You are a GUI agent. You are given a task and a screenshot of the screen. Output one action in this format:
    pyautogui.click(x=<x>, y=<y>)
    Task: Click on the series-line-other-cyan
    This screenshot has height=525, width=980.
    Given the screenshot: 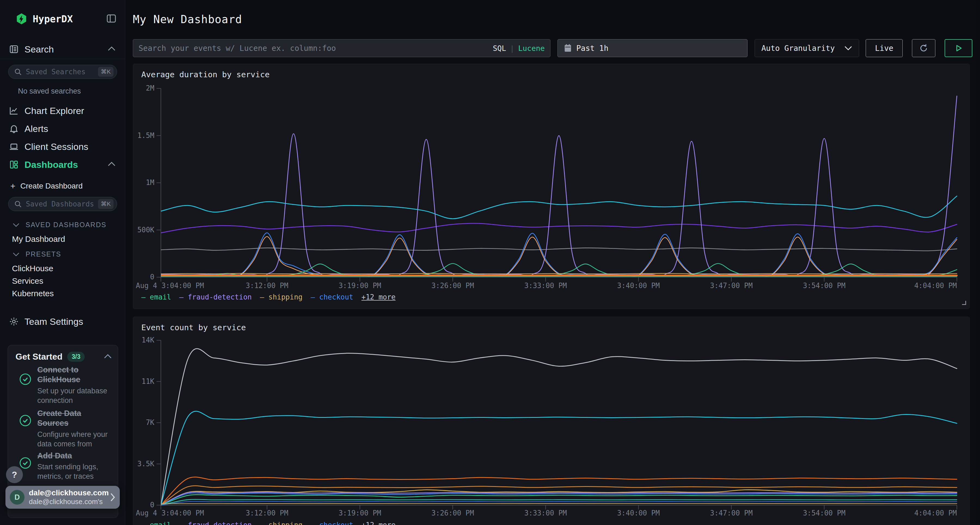 What is the action you would take?
    pyautogui.click(x=559, y=208)
    